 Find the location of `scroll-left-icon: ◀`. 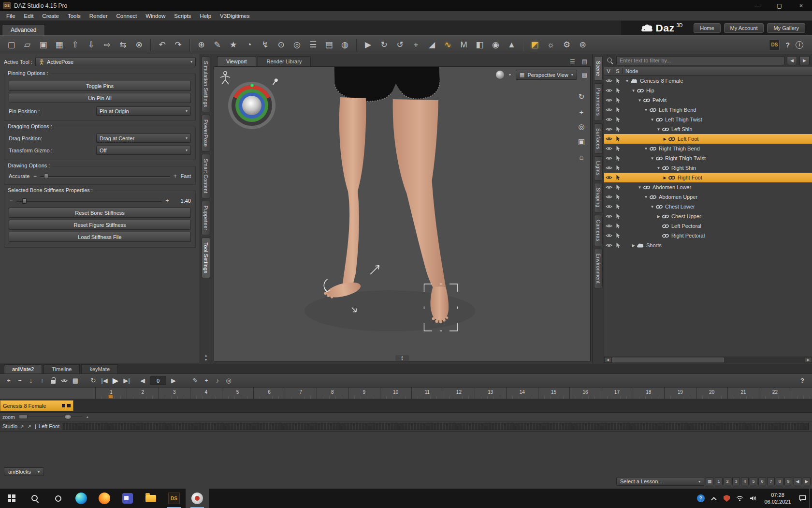

scroll-left-icon: ◀ is located at coordinates (608, 360).